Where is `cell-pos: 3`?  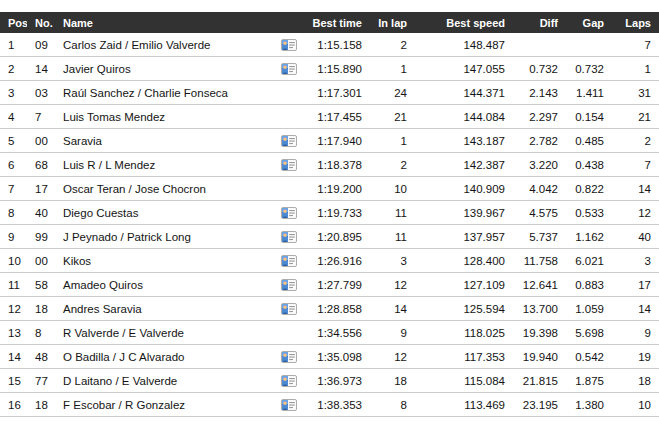
cell-pos: 3 is located at coordinates (14, 93).